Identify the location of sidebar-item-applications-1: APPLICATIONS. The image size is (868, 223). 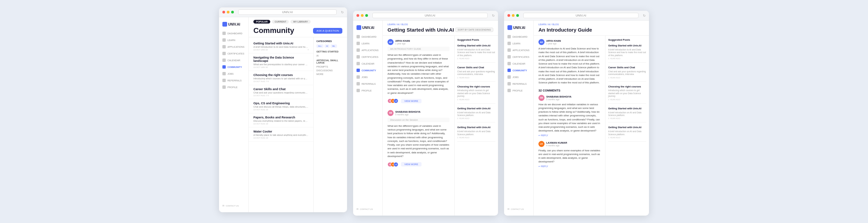
(234, 47).